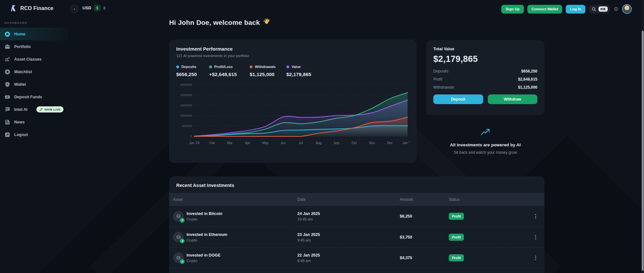  Describe the element at coordinates (513, 99) in the screenshot. I see `withdraw-button: Withdraw` at that location.